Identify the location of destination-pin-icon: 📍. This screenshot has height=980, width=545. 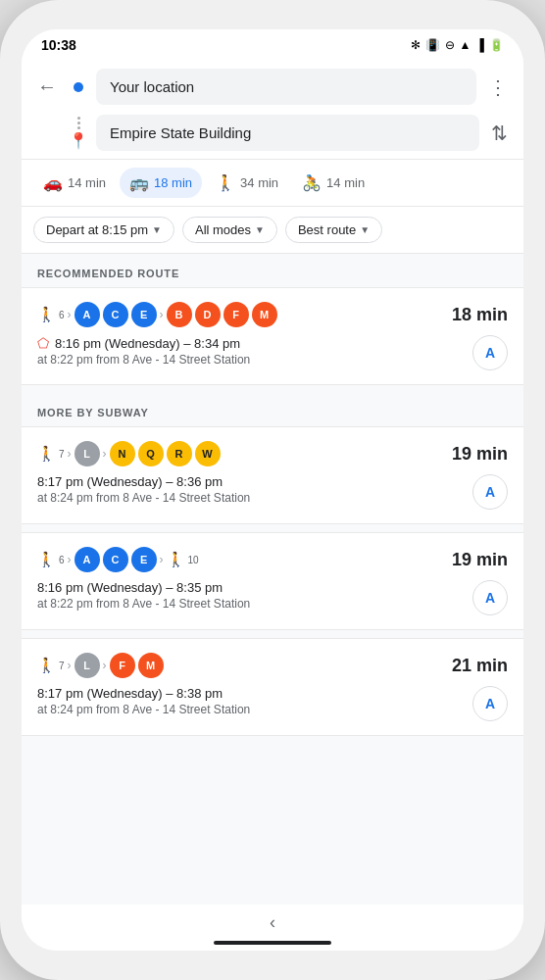
(78, 141).